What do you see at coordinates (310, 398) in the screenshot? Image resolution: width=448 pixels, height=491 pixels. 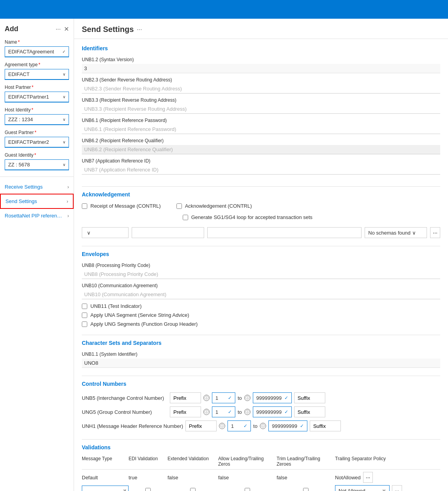 I see `unb5-suffix-input` at bounding box center [310, 398].